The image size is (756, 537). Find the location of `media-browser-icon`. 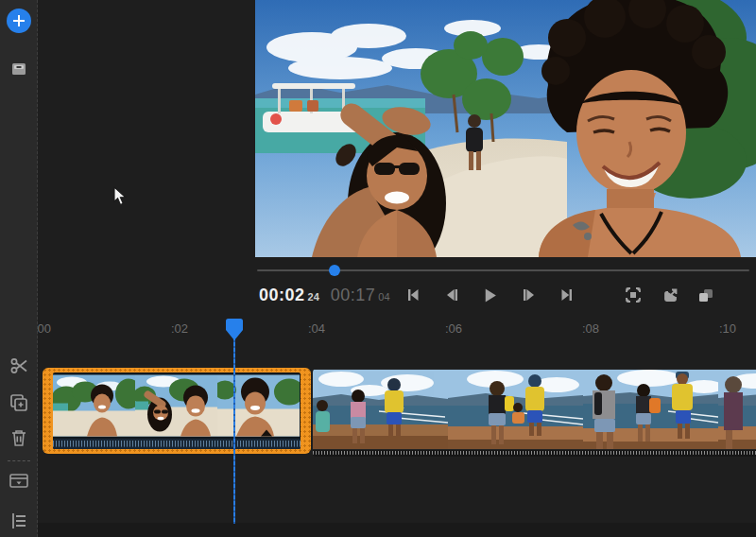

media-browser-icon is located at coordinates (19, 71).